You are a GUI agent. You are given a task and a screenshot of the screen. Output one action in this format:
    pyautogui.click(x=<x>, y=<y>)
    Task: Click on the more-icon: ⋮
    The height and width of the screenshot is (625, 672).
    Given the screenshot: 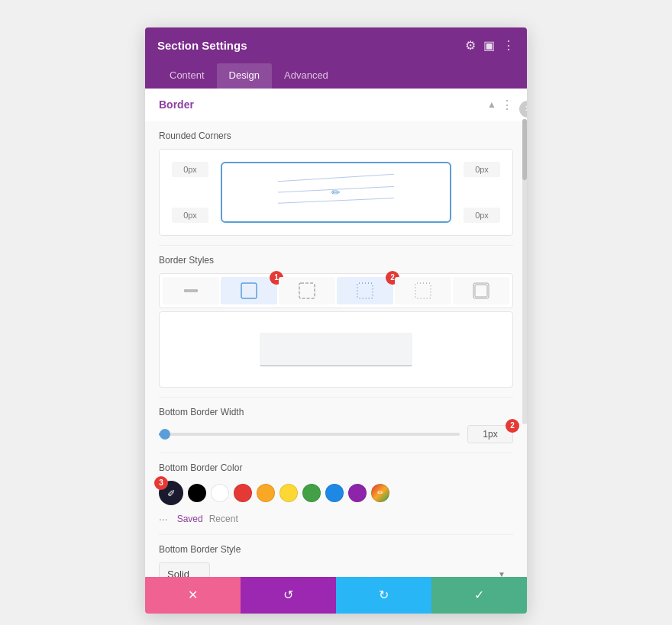 What is the action you would take?
    pyautogui.click(x=509, y=46)
    